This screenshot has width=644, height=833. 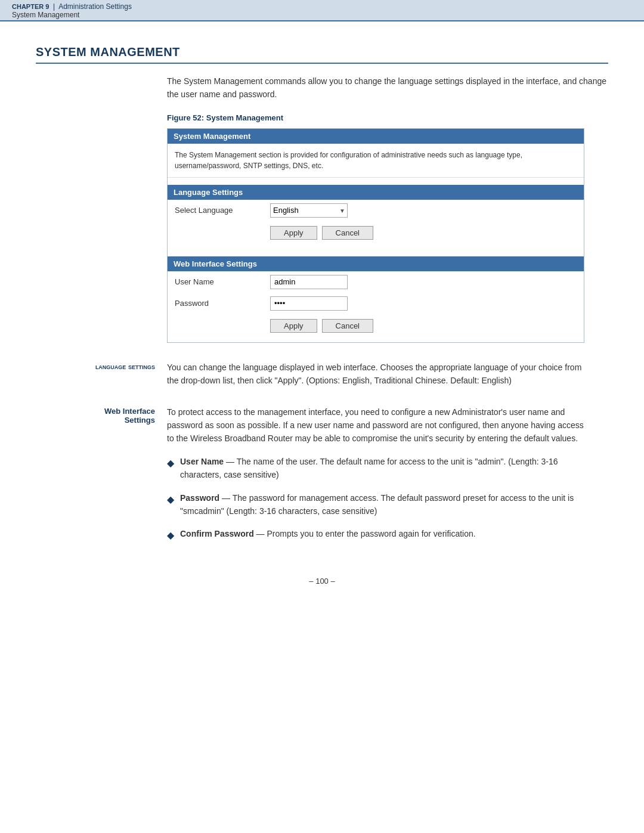 I want to click on intro-text: The System Management commands allow you…, so click(x=388, y=88).